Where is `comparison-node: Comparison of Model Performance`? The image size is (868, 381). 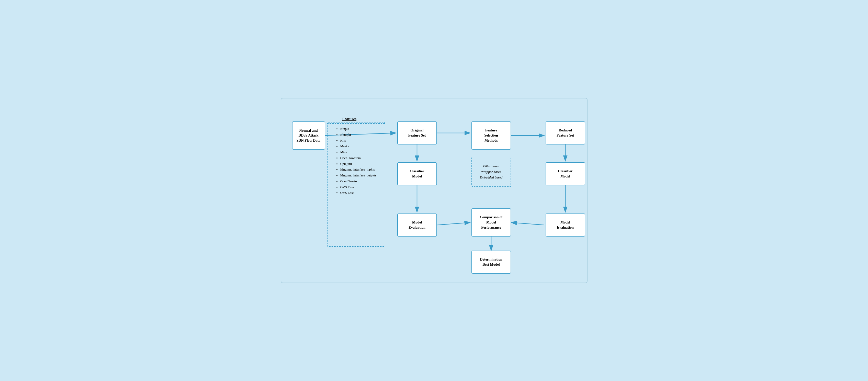
comparison-node: Comparison of Model Performance is located at coordinates (491, 222).